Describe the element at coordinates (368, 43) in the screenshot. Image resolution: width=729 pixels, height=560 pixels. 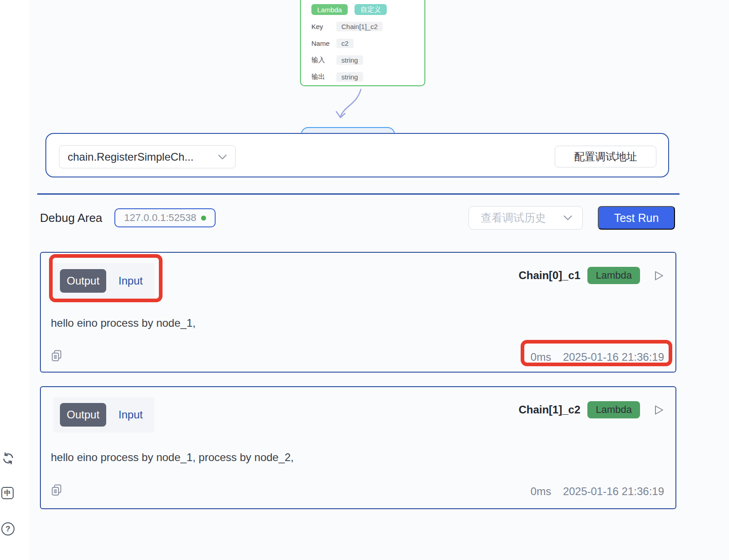
I see `node-name-row: Name c2` at that location.